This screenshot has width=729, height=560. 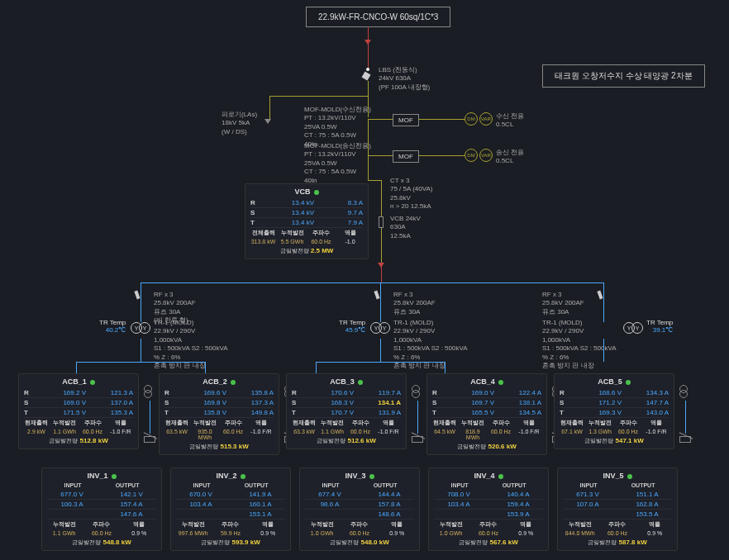 I want to click on status-dot, so click(x=317, y=192).